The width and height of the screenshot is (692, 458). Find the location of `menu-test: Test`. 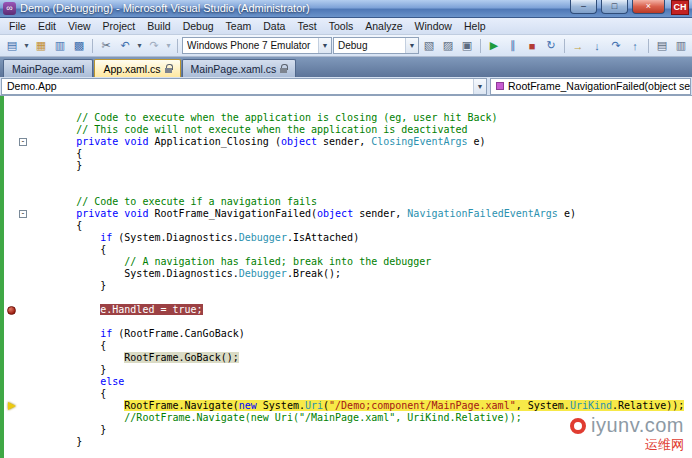

menu-test: Test is located at coordinates (306, 26).